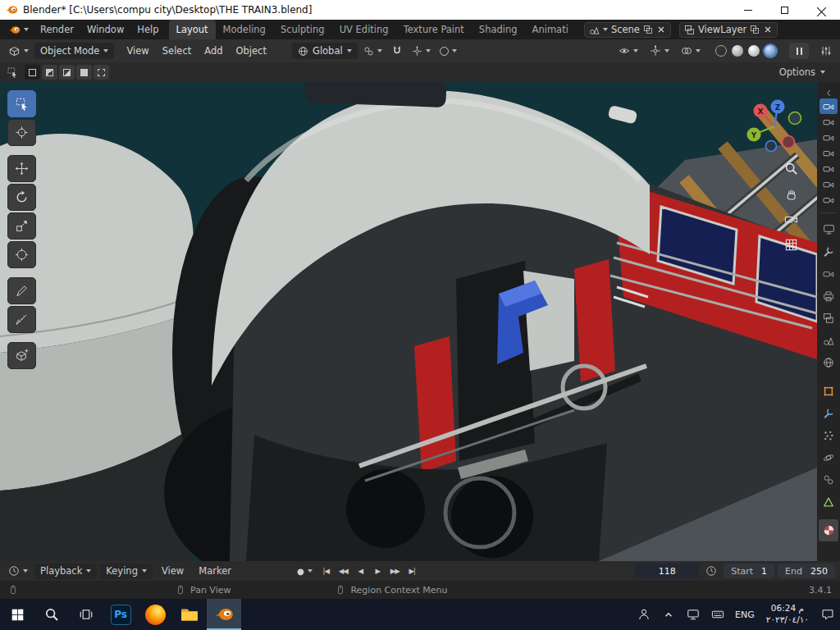 This screenshot has height=630, width=840. What do you see at coordinates (628, 30) in the screenshot?
I see `scene-selector: Scene` at bounding box center [628, 30].